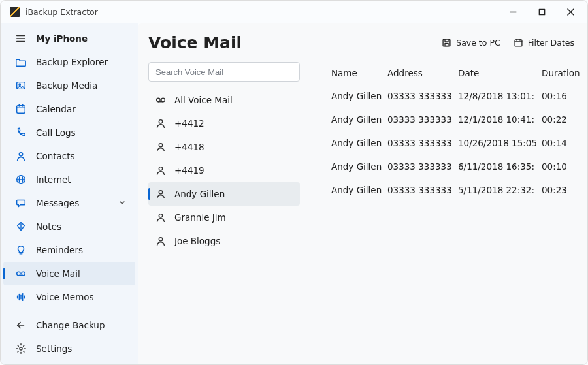 The image size is (588, 365). I want to click on cell-date: 10/26/2018 15:05, so click(500, 143).